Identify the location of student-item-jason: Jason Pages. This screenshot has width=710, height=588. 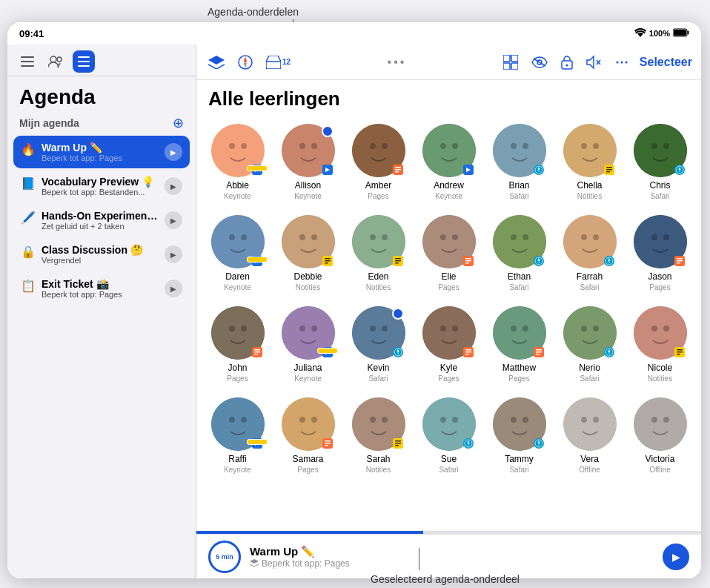
(660, 254).